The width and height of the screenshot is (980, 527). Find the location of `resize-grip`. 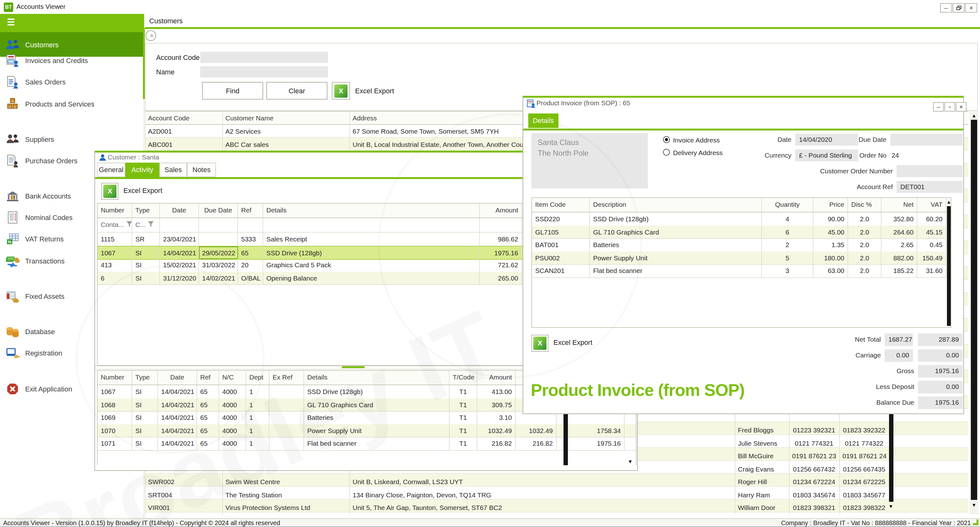

resize-grip is located at coordinates (975, 522).